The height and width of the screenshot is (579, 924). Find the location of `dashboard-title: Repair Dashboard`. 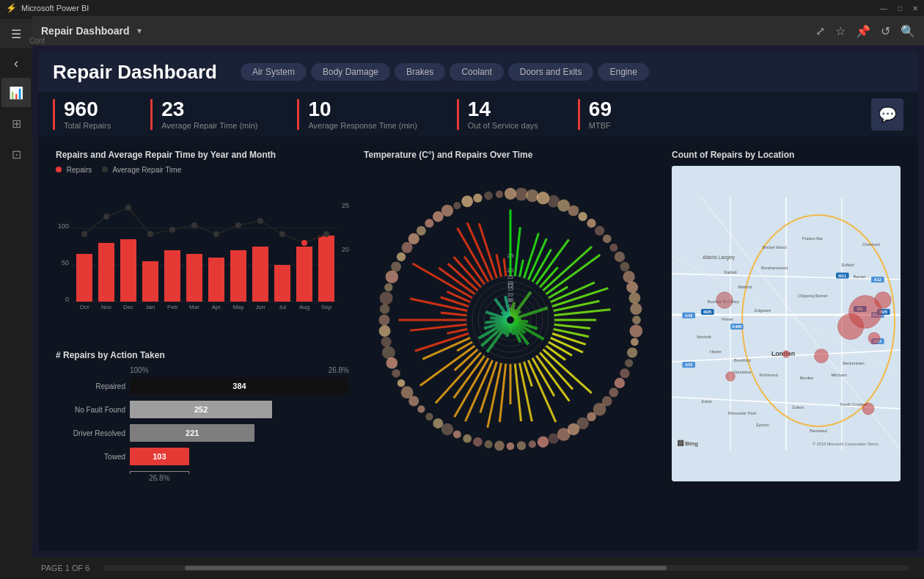

dashboard-title: Repair Dashboard is located at coordinates (135, 72).